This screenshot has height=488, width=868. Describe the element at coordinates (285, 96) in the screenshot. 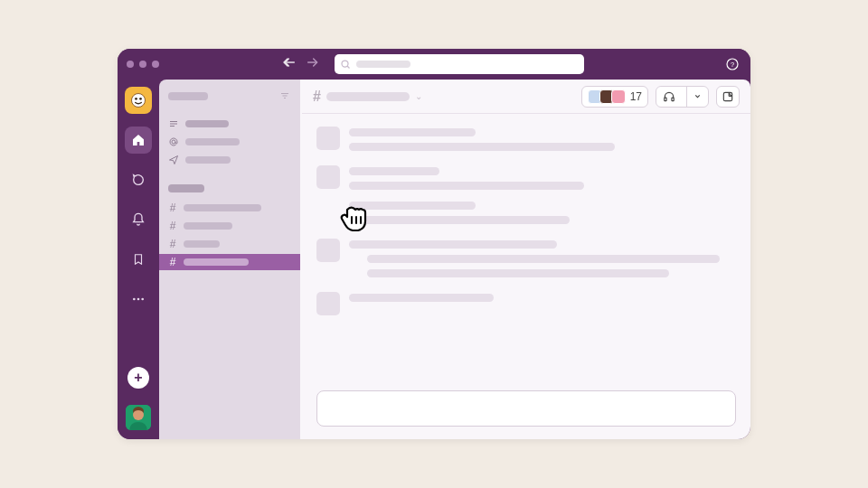

I see `filter-icon` at that location.